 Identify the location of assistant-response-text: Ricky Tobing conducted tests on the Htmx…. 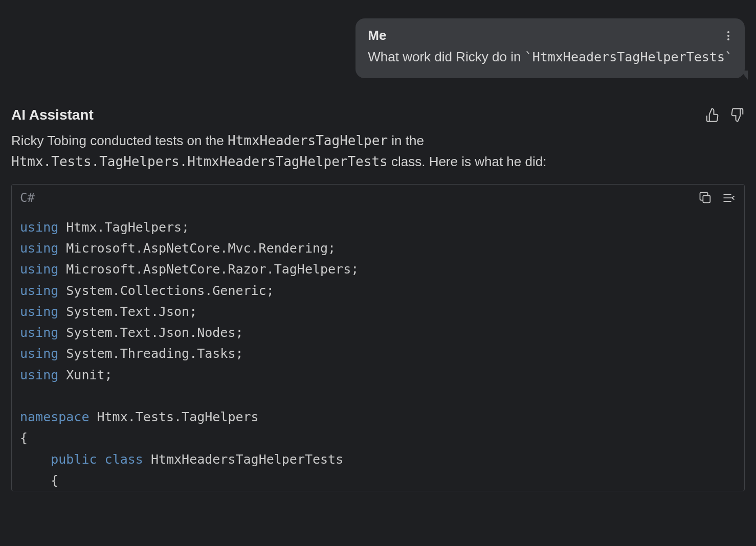
(378, 151).